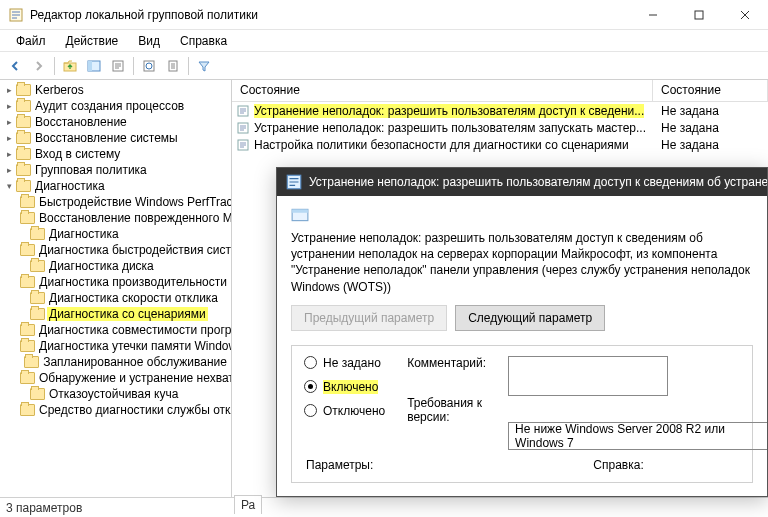 This screenshot has height=517, width=768. What do you see at coordinates (344, 411) in the screenshot?
I see `radio-disabled: Отключено` at bounding box center [344, 411].